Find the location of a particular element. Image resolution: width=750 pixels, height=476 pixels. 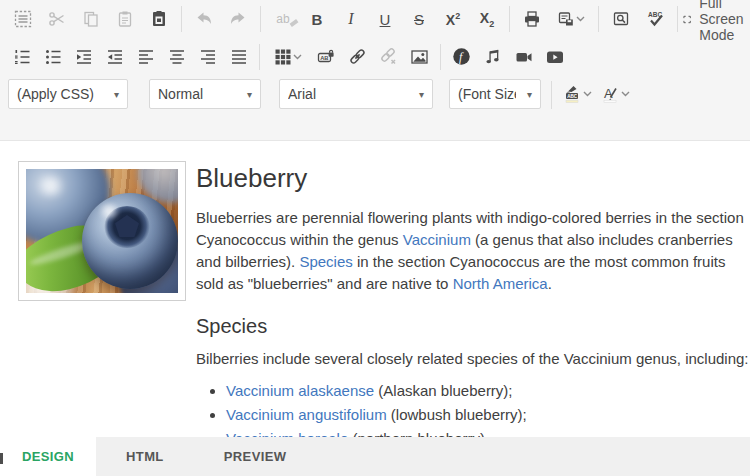

link-species: Species is located at coordinates (326, 262).